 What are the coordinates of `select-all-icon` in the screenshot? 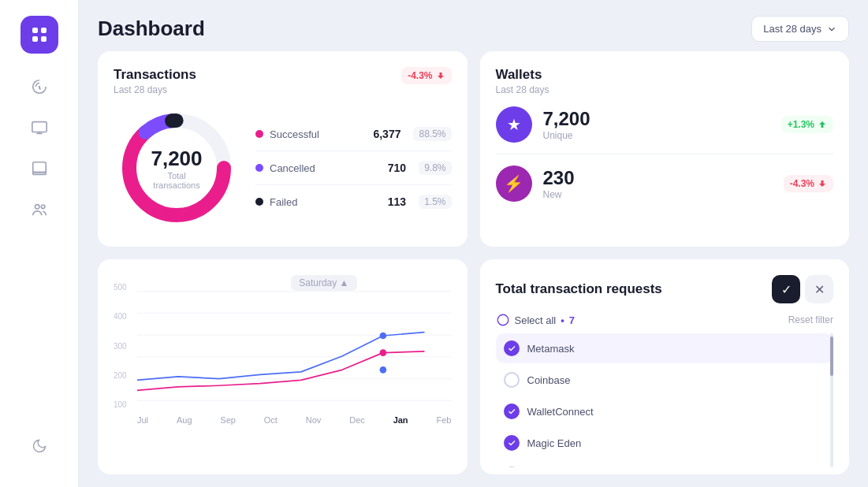 It's located at (503, 320).